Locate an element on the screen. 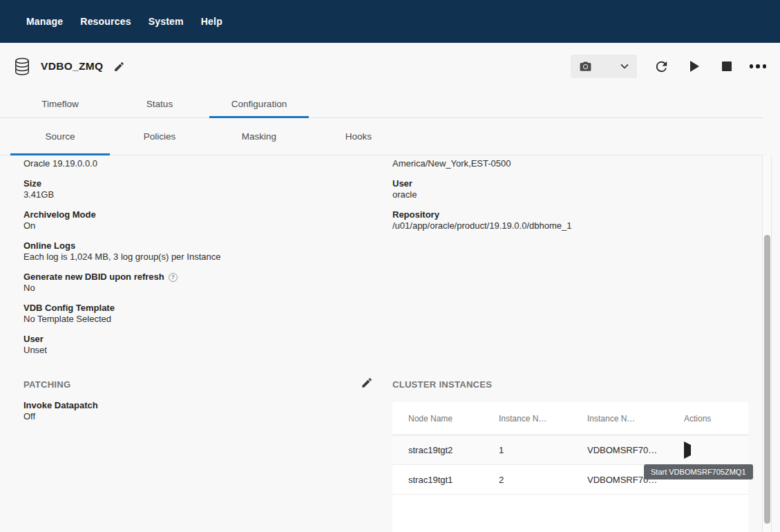 The image size is (780, 532). vertical-scrollbar-thumb is located at coordinates (767, 379).